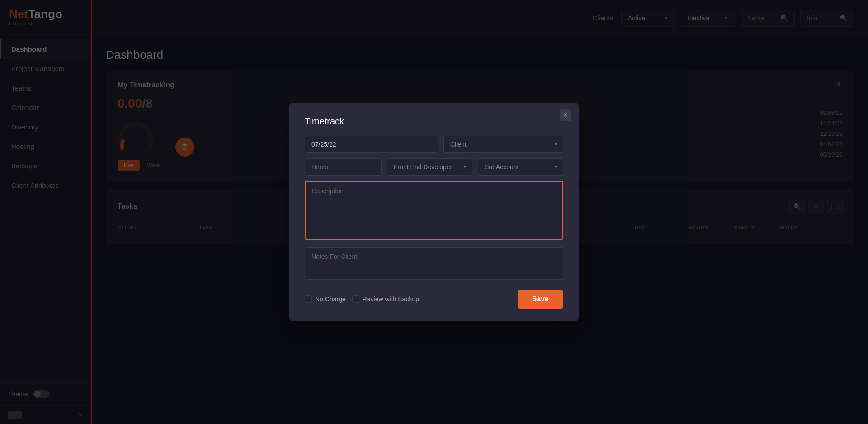  I want to click on modal-close-button: ✕, so click(566, 115).